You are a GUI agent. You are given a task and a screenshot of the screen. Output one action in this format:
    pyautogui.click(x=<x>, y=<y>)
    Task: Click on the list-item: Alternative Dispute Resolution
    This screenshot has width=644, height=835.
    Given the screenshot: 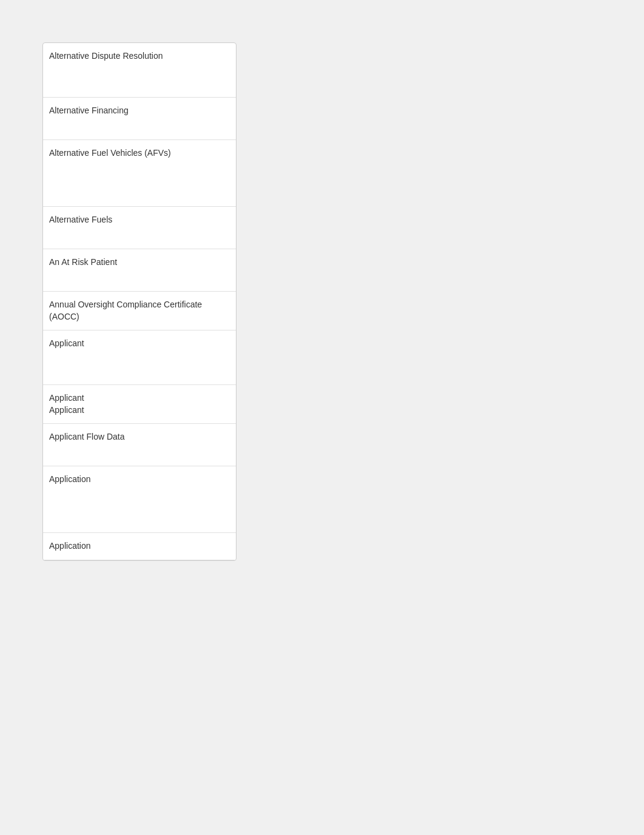 What is the action you would take?
    pyautogui.click(x=139, y=70)
    